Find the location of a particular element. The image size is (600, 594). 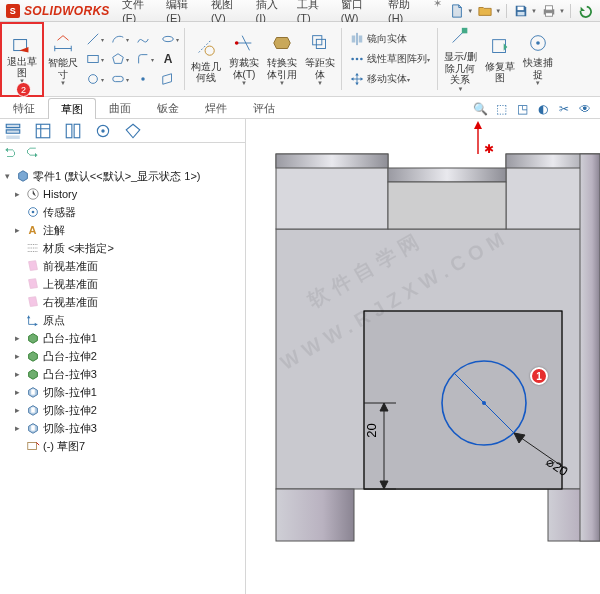

arc-tool: ▾ is located at coordinates (120, 39).